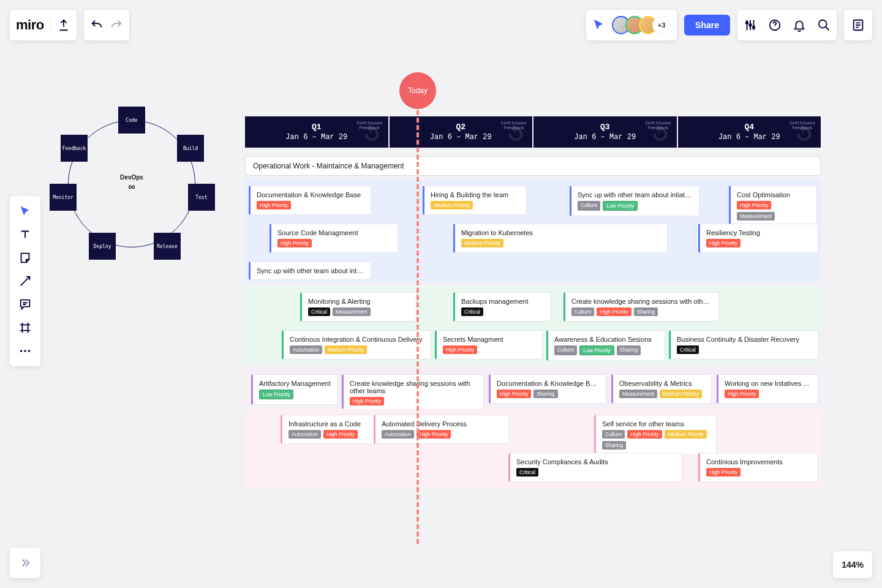  What do you see at coordinates (190, 148) in the screenshot?
I see `devops-node: Build` at bounding box center [190, 148].